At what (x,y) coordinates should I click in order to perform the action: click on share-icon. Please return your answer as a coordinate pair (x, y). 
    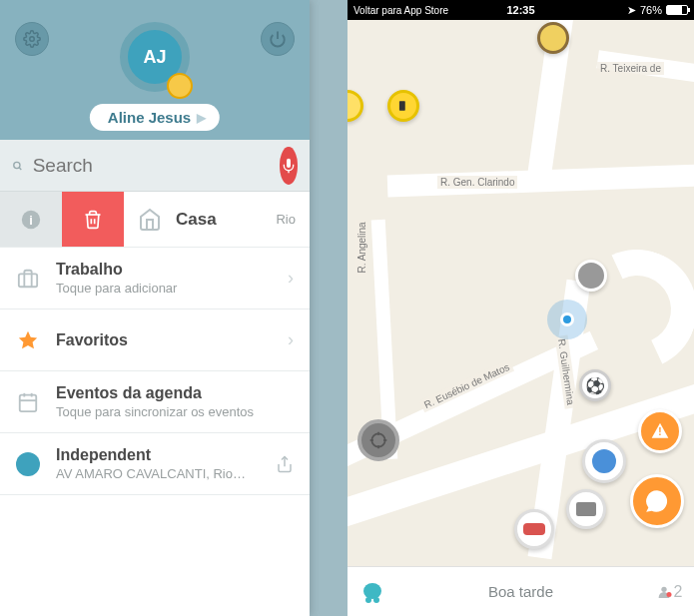
    Looking at the image, I should click on (285, 464).